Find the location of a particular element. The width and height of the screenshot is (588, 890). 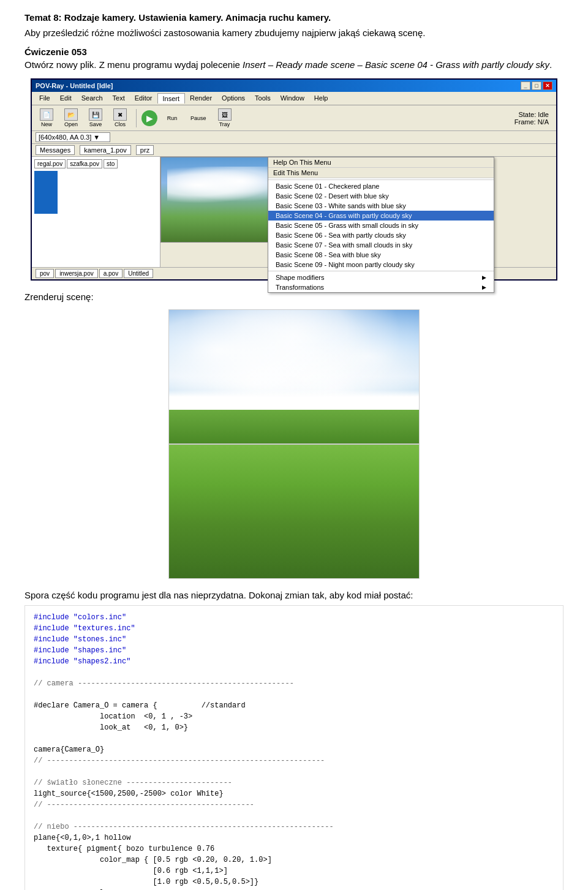

exercise-text: Otwórz nowy plik. Z menu programu wydaj … is located at coordinates (294, 65).